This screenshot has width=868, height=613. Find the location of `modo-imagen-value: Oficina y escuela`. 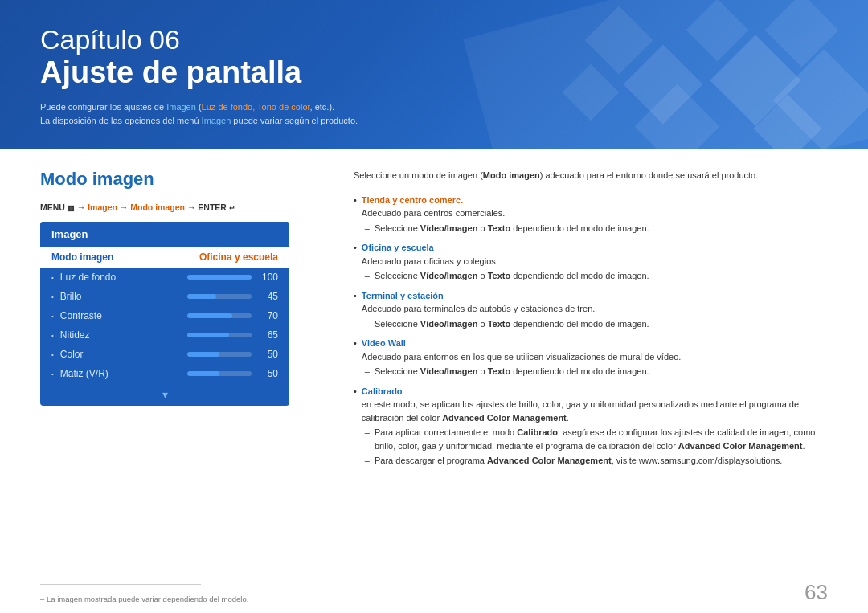

modo-imagen-value: Oficina y escuela is located at coordinates (239, 257).